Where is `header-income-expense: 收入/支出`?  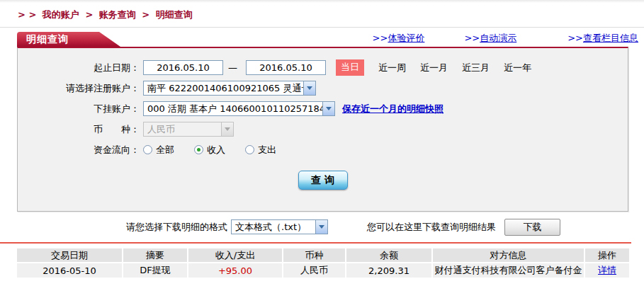
header-income-expense: 收入/支出 is located at coordinates (235, 255).